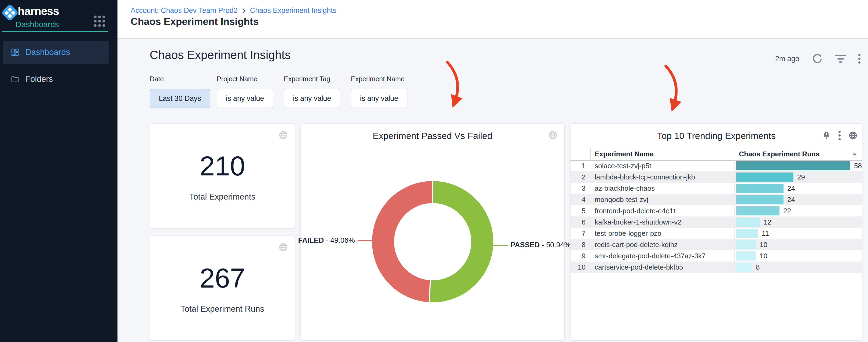 The width and height of the screenshot is (868, 342). What do you see at coordinates (48, 53) in the screenshot?
I see `sidebar-item-label: Dashboards` at bounding box center [48, 53].